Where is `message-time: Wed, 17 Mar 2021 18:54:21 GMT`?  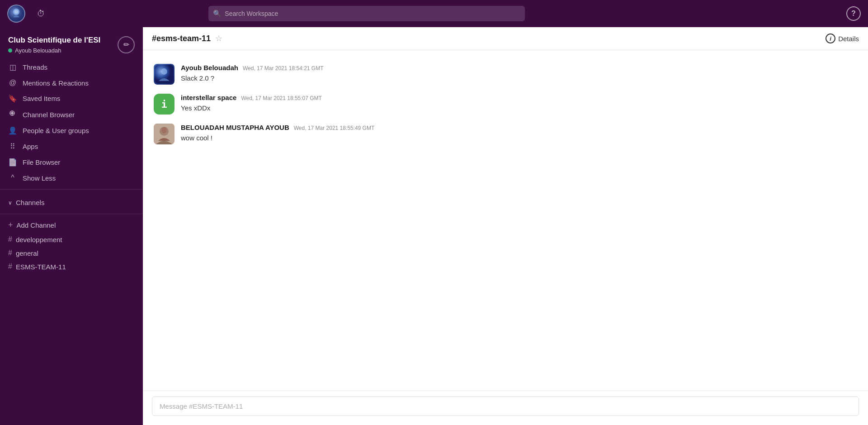
message-time: Wed, 17 Mar 2021 18:54:21 GMT is located at coordinates (283, 68).